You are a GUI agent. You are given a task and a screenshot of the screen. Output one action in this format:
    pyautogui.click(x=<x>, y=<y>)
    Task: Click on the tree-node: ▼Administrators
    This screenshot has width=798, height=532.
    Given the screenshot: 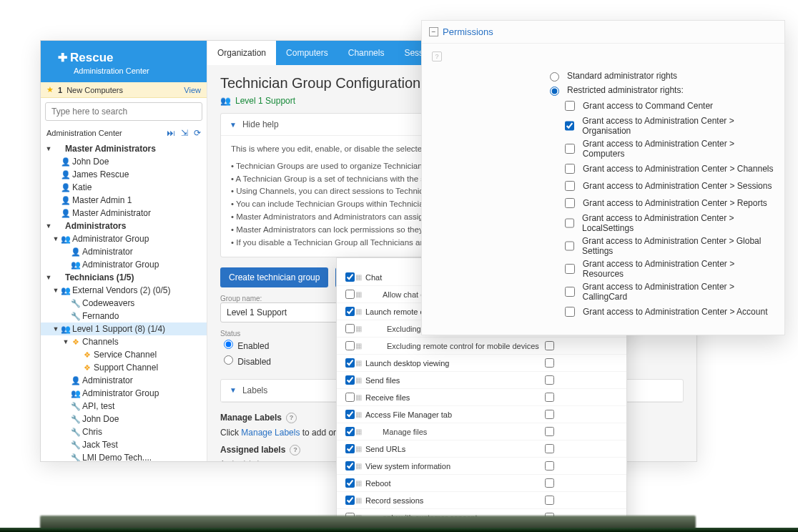 What is the action you would take?
    pyautogui.click(x=124, y=226)
    